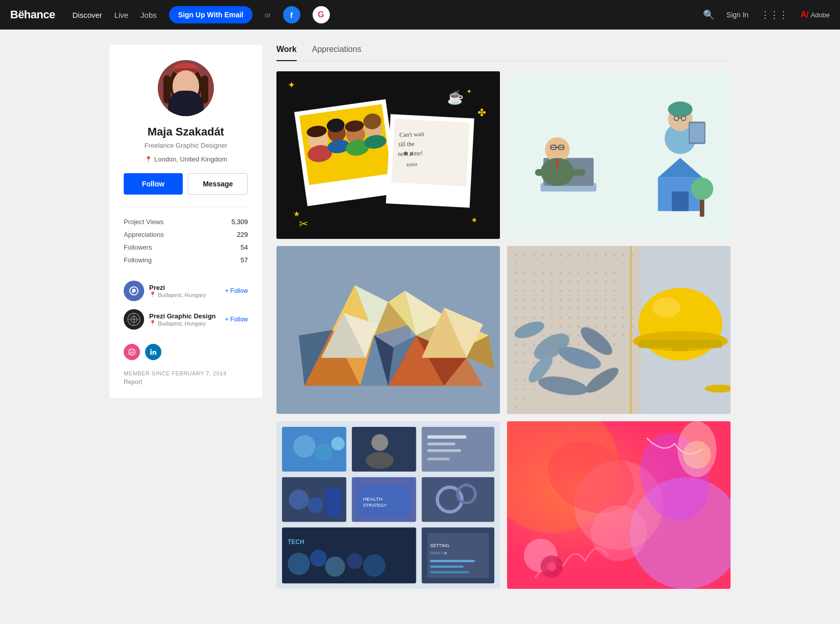  I want to click on dribbble-icon, so click(132, 352).